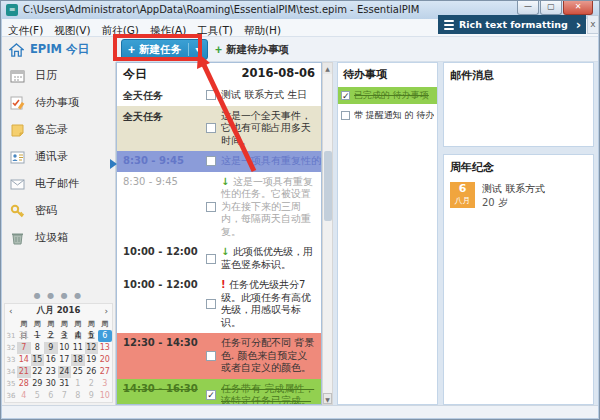  Describe the element at coordinates (219, 162) in the screenshot. I see `task-row: 8:30 - 9:45这是一项具有重复性的任务` at that location.